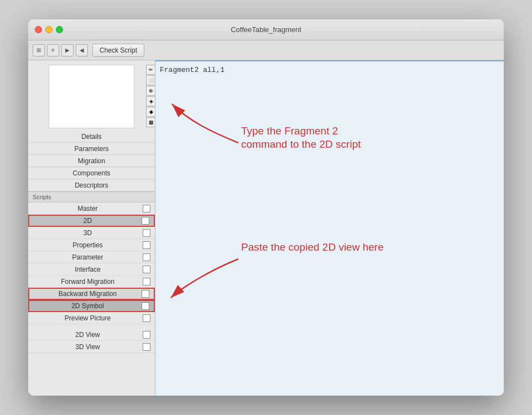 The height and width of the screenshot is (415, 532). What do you see at coordinates (147, 282) in the screenshot?
I see `script-icon-forward-migration` at bounding box center [147, 282].